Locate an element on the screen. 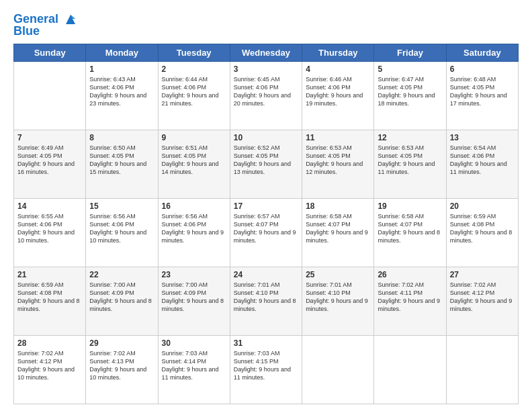  calendar-day-cell: 25Sunrise: 7:01 AM Sunset: 4:10 PM Dayli… is located at coordinates (339, 302).